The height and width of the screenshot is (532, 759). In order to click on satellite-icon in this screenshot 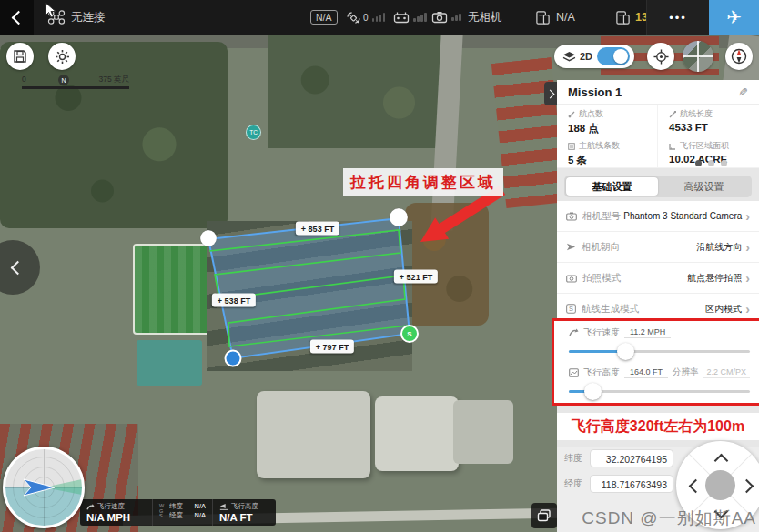, I will do `click(353, 18)`.